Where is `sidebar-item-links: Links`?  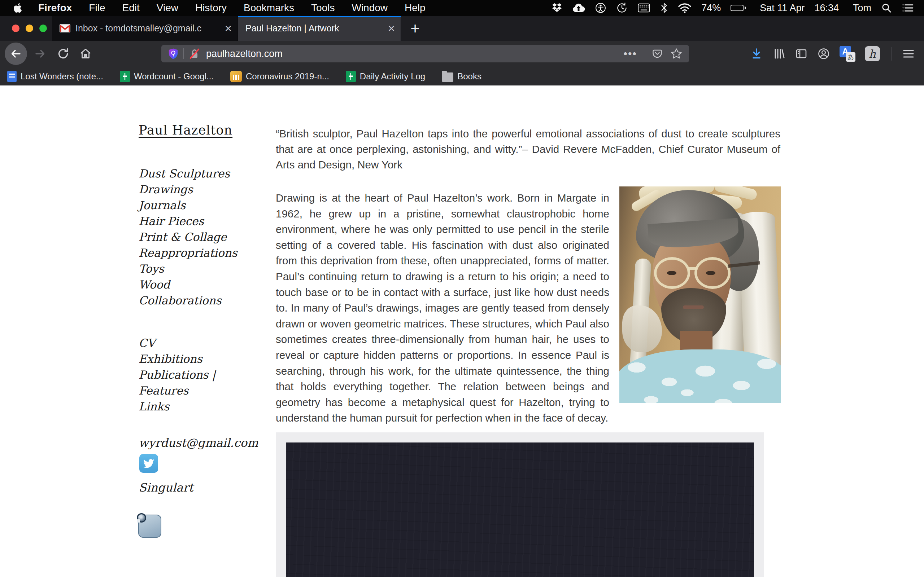
sidebar-item-links: Links is located at coordinates (177, 406).